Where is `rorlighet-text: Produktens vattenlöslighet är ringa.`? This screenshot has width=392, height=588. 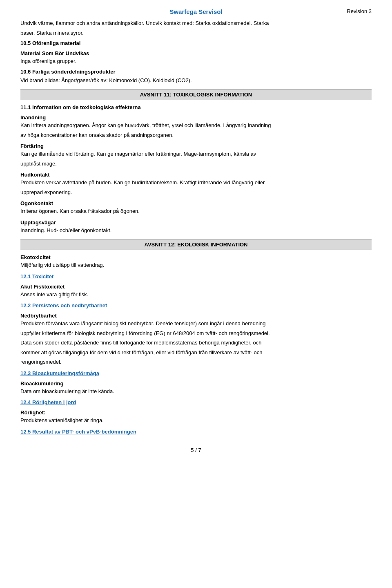 rorlighet-text: Produktens vattenlöslighet är ringa. is located at coordinates (196, 420).